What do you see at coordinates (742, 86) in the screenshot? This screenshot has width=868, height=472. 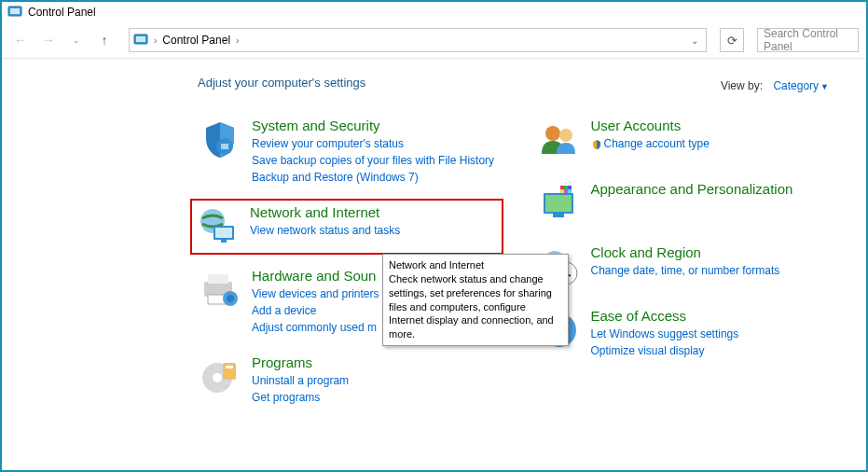 I see `view-by-label: View by:` at bounding box center [742, 86].